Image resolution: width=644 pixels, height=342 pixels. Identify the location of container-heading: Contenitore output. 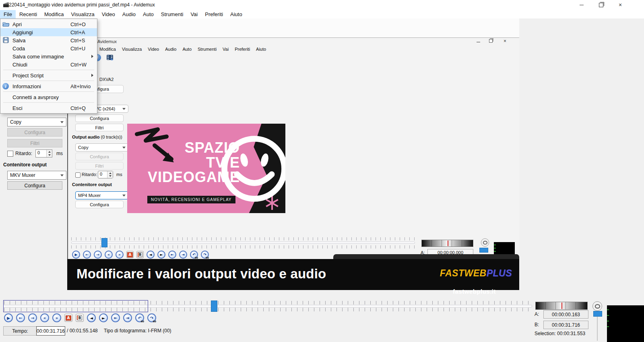
(25, 165).